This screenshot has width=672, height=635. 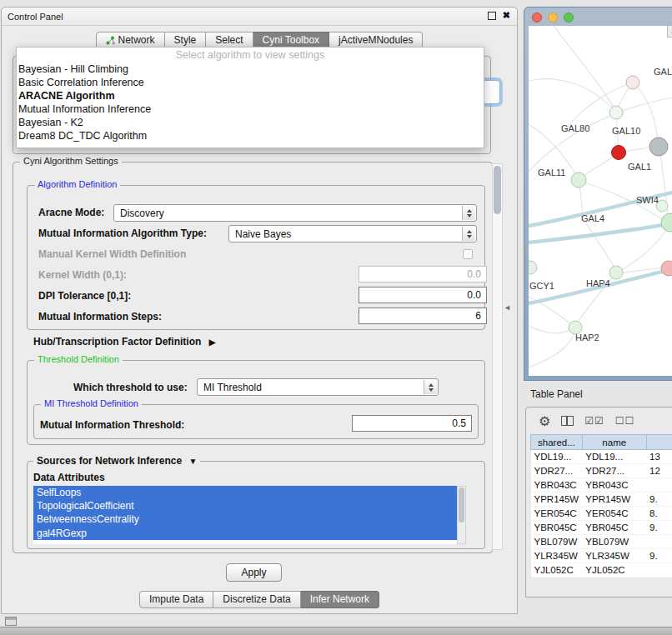 What do you see at coordinates (250, 82) in the screenshot?
I see `algorithm-option: Basic Correlation Inference` at bounding box center [250, 82].